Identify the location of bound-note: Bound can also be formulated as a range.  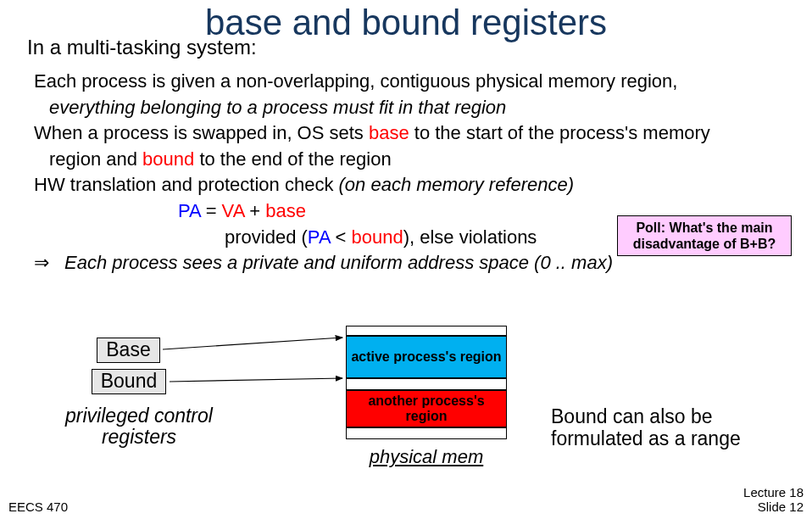
(678, 427).